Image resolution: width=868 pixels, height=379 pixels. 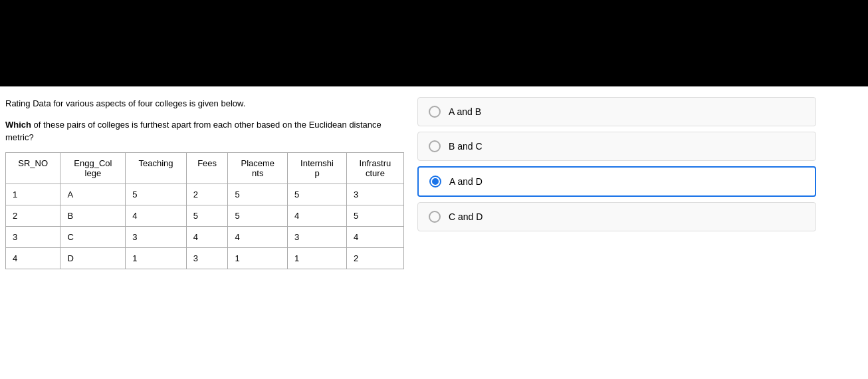 I want to click on data-table: SR_NO Engg_College Teaching Fees Placeme…, so click(x=205, y=211).